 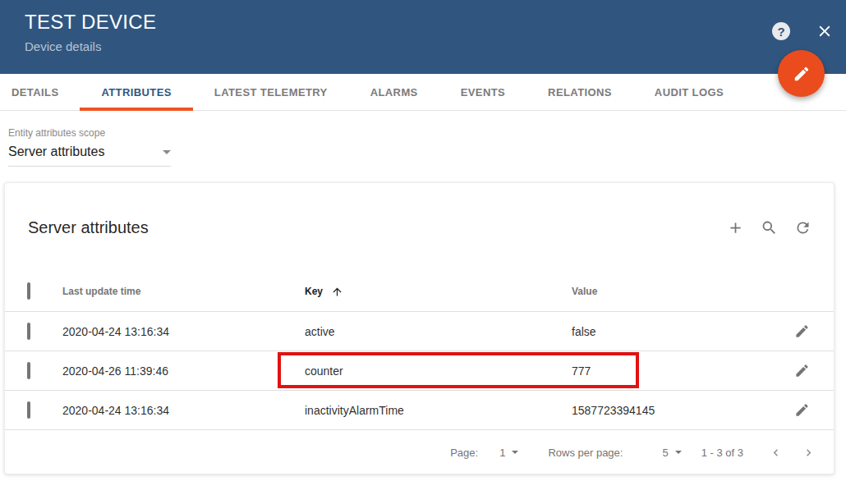 I want to click on search-icon, so click(x=769, y=228).